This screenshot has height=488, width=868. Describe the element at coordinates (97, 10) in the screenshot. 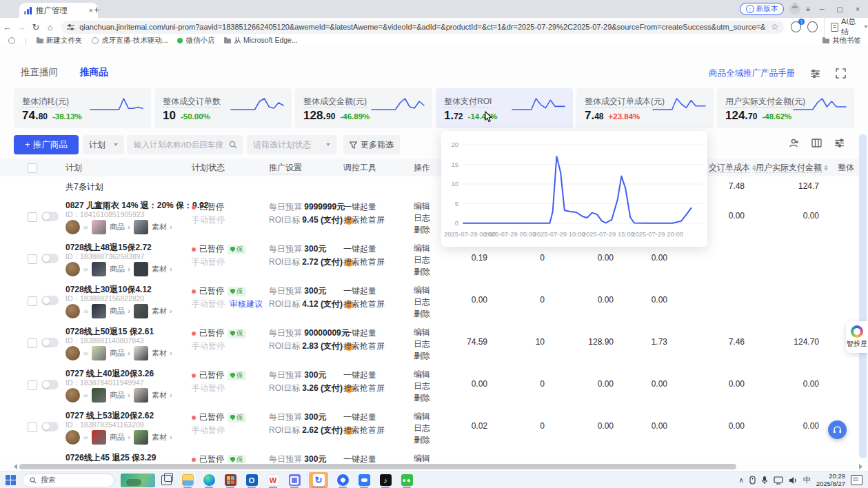

I see `new-tab-button: +` at that location.